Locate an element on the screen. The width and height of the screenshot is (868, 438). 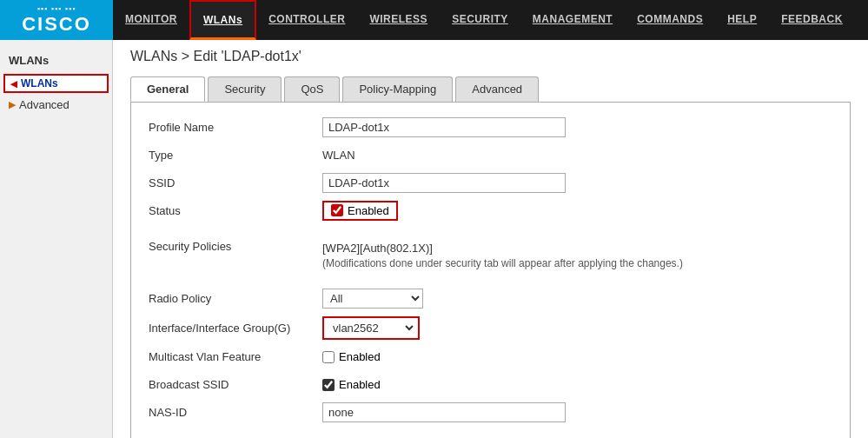
nav-feedback: FEEDBACK is located at coordinates (812, 20).